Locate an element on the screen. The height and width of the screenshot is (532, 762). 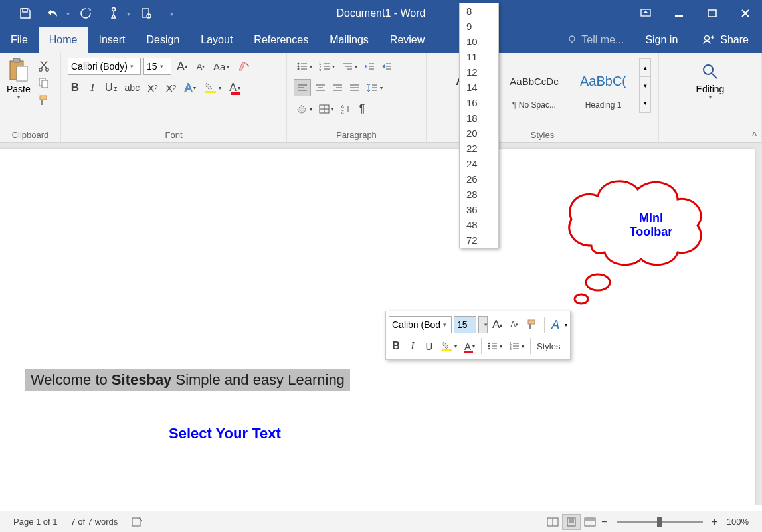
print-preview-icon is located at coordinates (146, 13).